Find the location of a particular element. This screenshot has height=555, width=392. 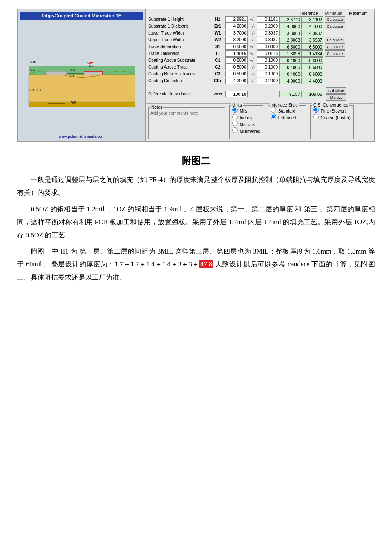

gs-legend: G.S. Convergence is located at coordinates (331, 105).